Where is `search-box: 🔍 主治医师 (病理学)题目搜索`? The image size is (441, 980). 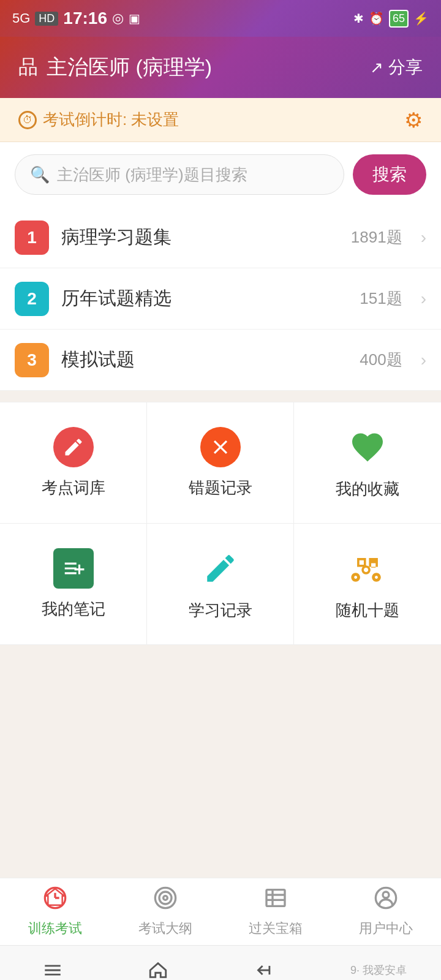 search-box: 🔍 主治医师 (病理学)题目搜索 is located at coordinates (179, 175).